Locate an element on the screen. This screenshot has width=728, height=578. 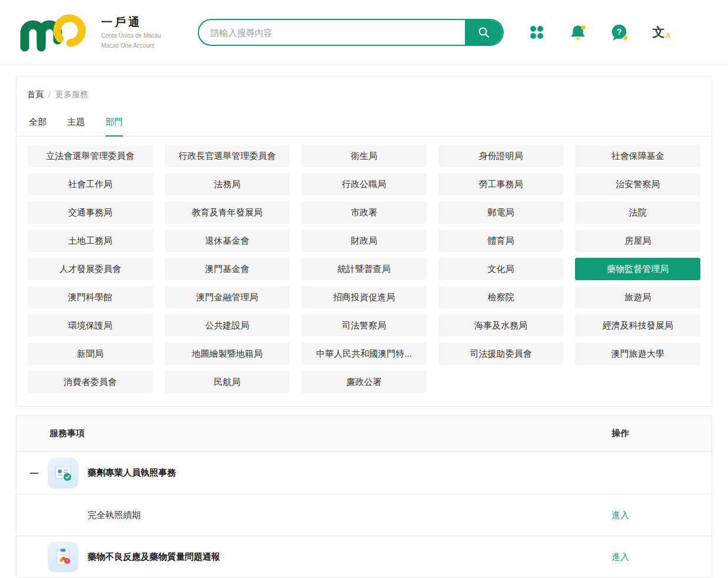
department-button: 立法會選舉管理委員會 is located at coordinates (91, 156).